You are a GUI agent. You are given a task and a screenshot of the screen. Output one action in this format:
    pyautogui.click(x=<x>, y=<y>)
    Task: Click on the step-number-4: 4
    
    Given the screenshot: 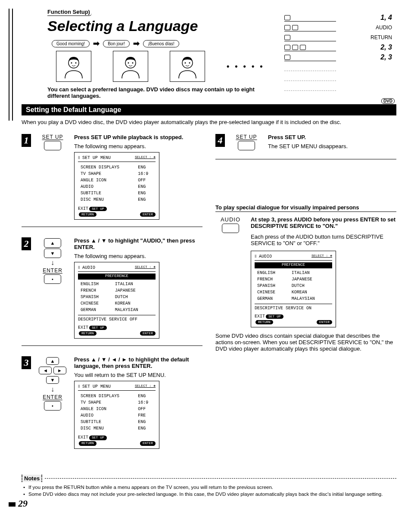 What is the action you would take?
    pyautogui.click(x=220, y=140)
    